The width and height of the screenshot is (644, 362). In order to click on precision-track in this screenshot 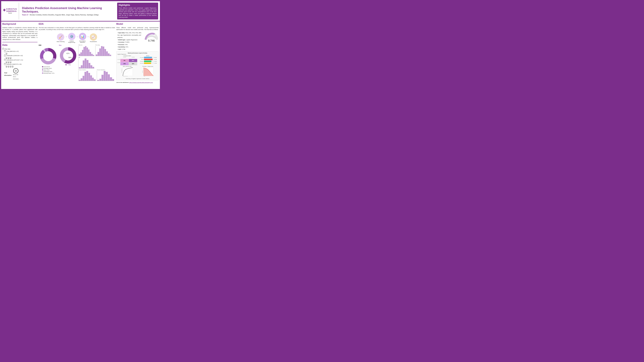, I will do `click(149, 61)`.